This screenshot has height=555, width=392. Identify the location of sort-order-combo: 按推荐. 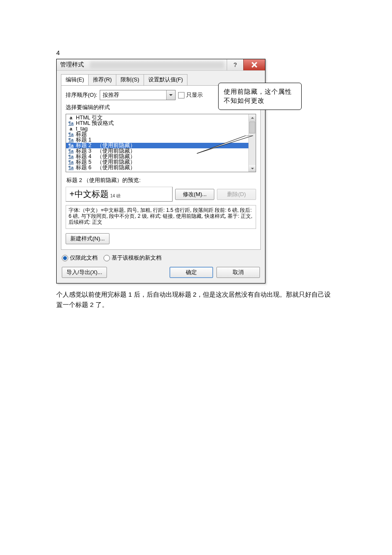
(138, 95).